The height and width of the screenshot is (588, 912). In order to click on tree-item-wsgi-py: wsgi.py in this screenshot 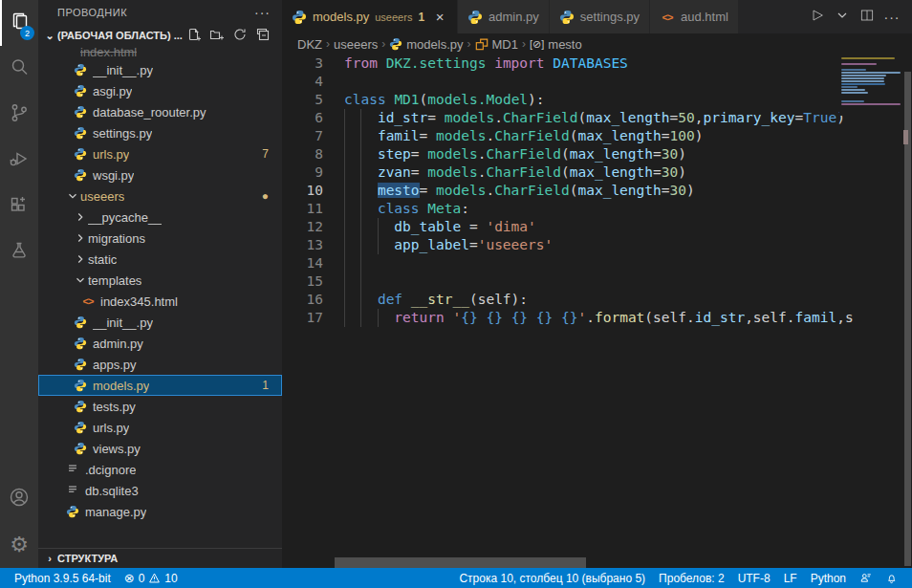, I will do `click(161, 175)`.